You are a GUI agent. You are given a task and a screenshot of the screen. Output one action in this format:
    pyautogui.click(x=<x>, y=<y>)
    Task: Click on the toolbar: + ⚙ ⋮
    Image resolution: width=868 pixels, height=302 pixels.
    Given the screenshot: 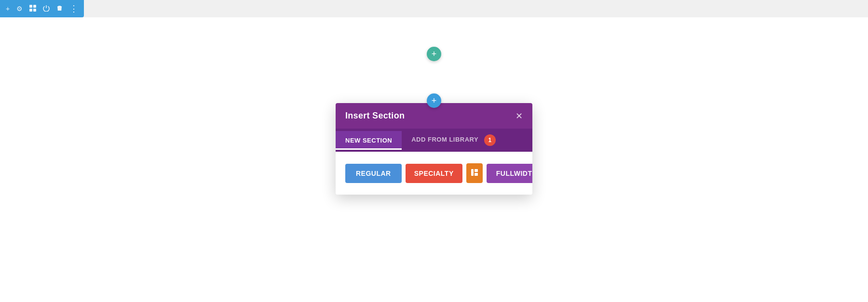 What is the action you would take?
    pyautogui.click(x=42, y=9)
    